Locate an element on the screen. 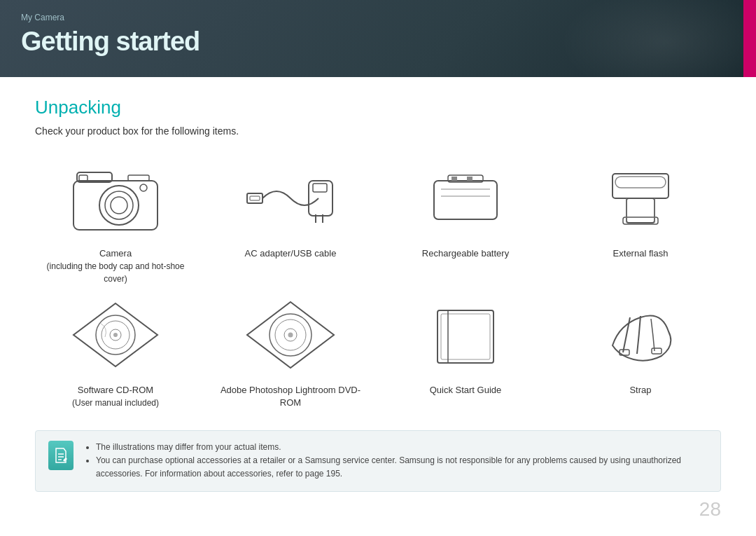 Image resolution: width=756 pixels, height=536 pixels. note-box: The illustrations may differ from your a… is located at coordinates (378, 461).